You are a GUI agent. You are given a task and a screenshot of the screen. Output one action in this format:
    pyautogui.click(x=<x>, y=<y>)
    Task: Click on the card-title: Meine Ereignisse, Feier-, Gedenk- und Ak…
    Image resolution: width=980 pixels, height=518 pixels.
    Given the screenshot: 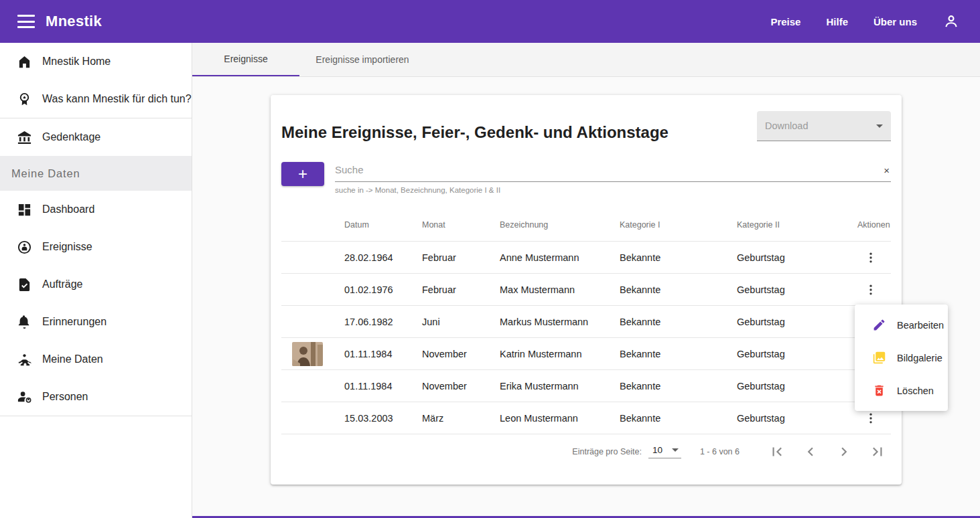 What is the action you would take?
    pyautogui.click(x=475, y=133)
    